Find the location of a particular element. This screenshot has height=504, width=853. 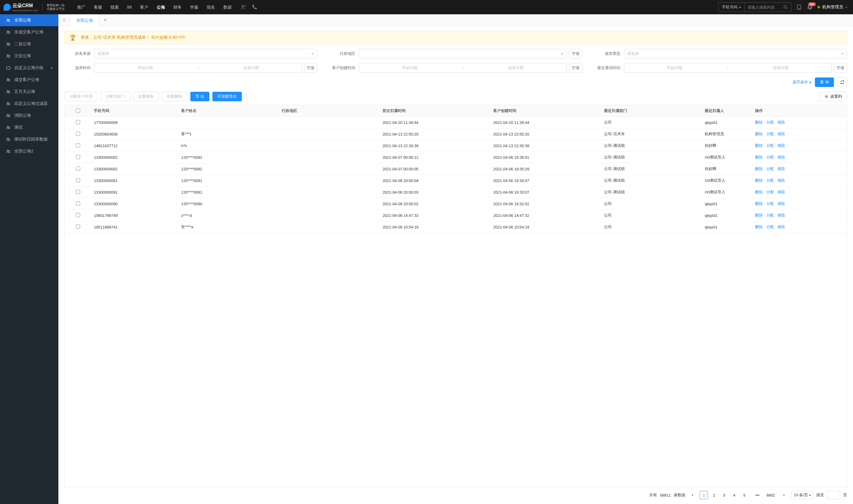

sidebar-item: 自定义公海过滤器 is located at coordinates (29, 104).